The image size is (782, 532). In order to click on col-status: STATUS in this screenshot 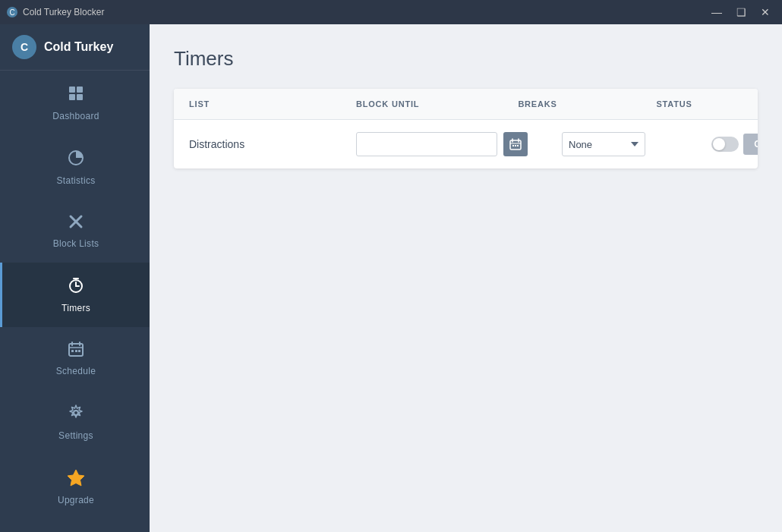, I will do `click(674, 104)`.